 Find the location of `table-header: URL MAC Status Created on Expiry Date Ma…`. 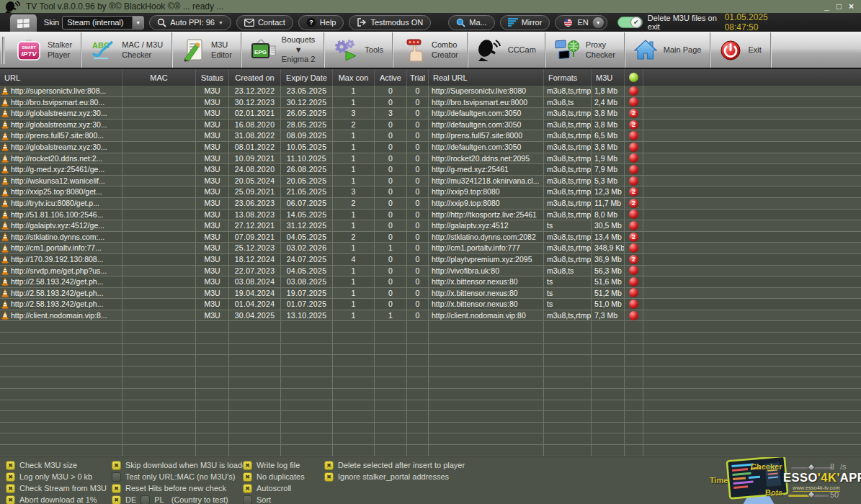

table-header: URL MAC Status Created on Expiry Date Ma… is located at coordinates (431, 78).